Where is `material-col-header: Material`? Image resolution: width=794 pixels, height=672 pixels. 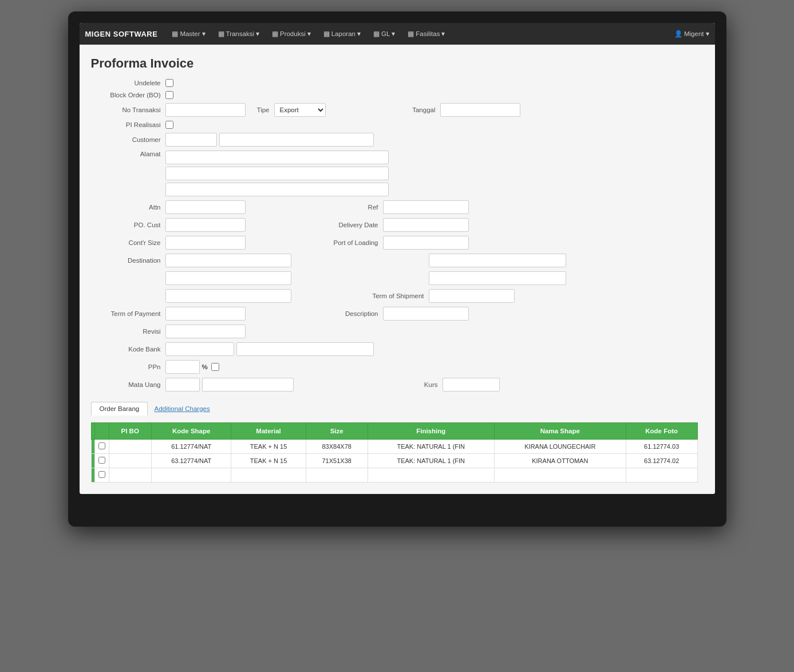 material-col-header: Material is located at coordinates (268, 432).